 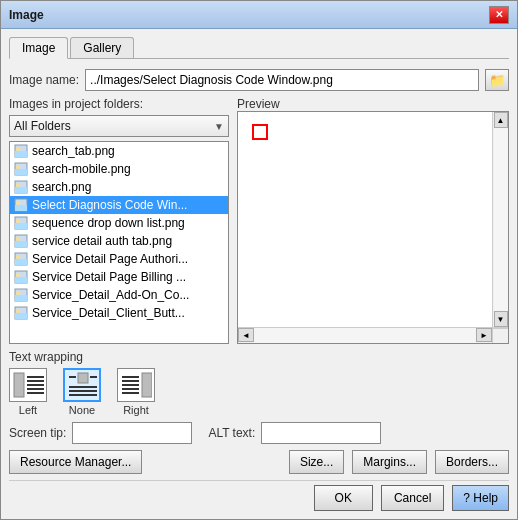 I want to click on list-item: search_tab.png, so click(x=119, y=151).